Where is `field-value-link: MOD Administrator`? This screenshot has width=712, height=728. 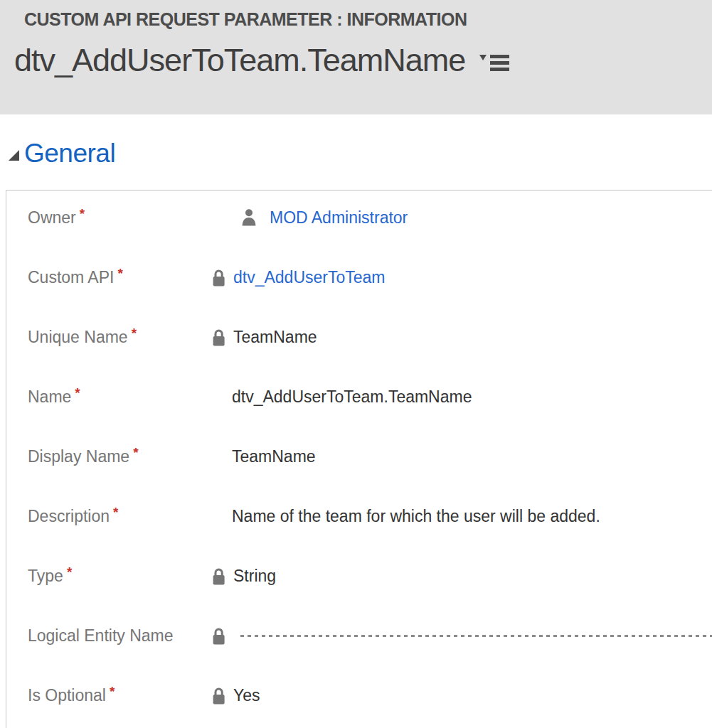
field-value-link: MOD Administrator is located at coordinates (339, 218).